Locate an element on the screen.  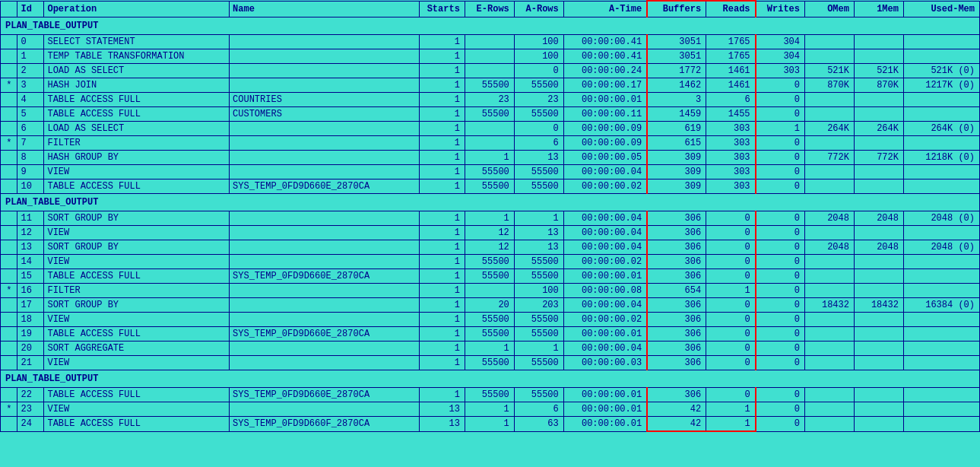
id-cell: 24 is located at coordinates (30, 424).